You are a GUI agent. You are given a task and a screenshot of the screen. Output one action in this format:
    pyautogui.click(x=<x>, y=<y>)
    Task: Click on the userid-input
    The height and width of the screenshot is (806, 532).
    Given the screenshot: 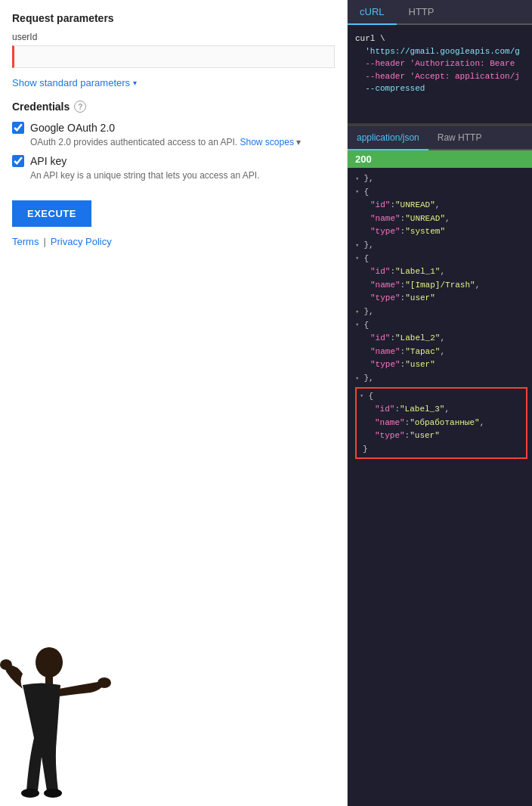 What is the action you would take?
    pyautogui.click(x=174, y=57)
    